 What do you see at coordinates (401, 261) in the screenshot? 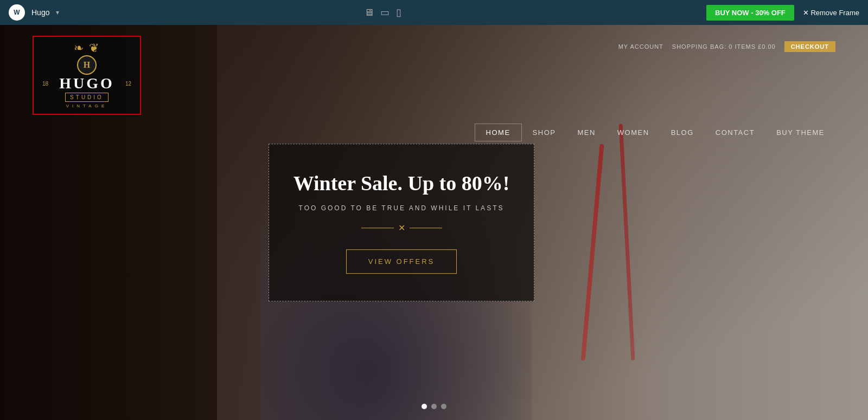
I see `view-offers-button: VIEW OFFERS` at bounding box center [401, 261].